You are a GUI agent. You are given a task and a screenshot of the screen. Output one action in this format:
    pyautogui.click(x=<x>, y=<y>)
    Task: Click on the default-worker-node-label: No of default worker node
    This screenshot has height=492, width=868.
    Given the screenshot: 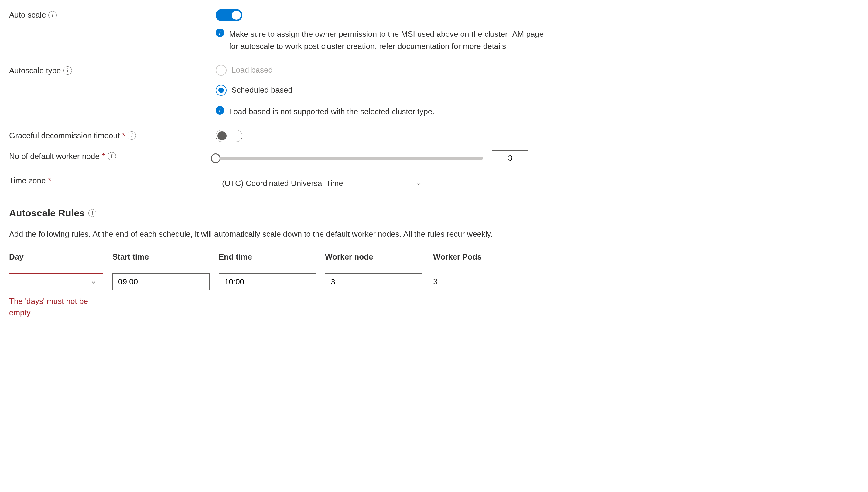 What is the action you would take?
    pyautogui.click(x=54, y=156)
    